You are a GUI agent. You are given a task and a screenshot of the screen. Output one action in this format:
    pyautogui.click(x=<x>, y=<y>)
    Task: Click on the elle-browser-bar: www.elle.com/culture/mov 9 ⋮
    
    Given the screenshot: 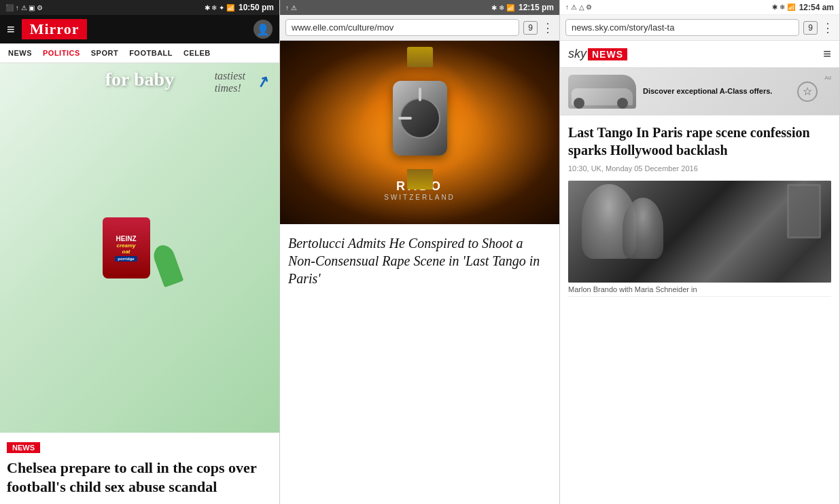 What is the action you would take?
    pyautogui.click(x=420, y=28)
    